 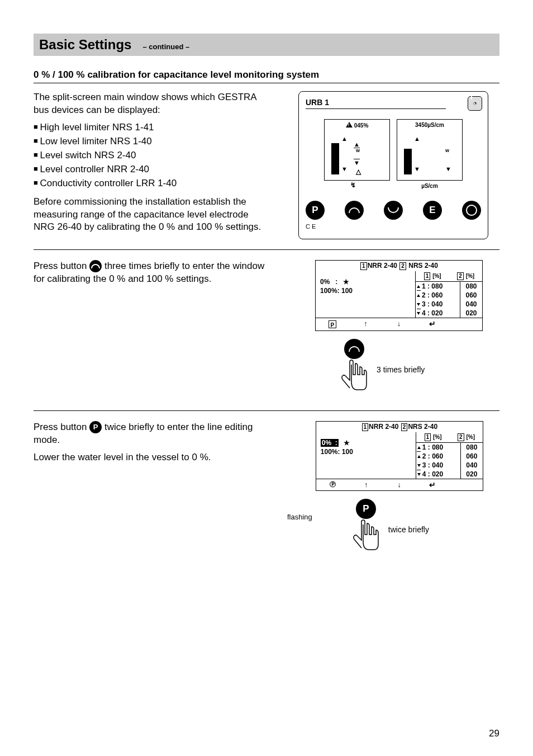 I want to click on press-instruction: twice briefly, so click(x=409, y=530).